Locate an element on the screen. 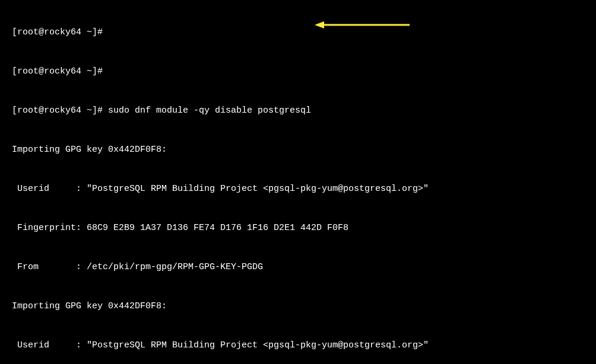  terminal-line: Fingerprint: 68C9 E2B9 1A37 D136 FE74 D1… is located at coordinates (298, 228).